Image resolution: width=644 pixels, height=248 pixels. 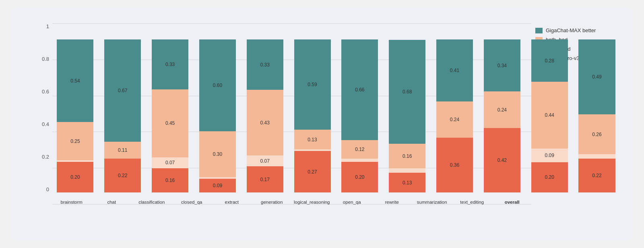 What do you see at coordinates (597, 108) in the screenshot?
I see `bar-group: 0.220.260.49` at bounding box center [597, 108].